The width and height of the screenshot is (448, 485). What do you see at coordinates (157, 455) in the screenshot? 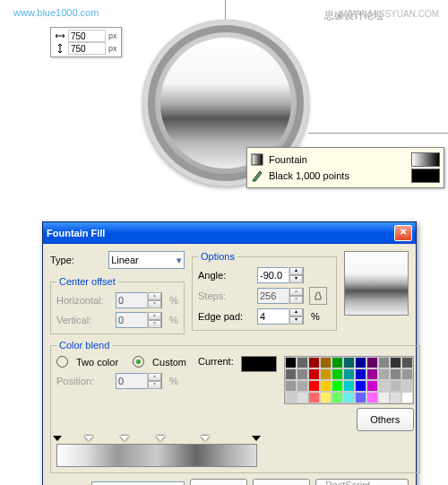
I see `gradient-bar` at bounding box center [157, 455].